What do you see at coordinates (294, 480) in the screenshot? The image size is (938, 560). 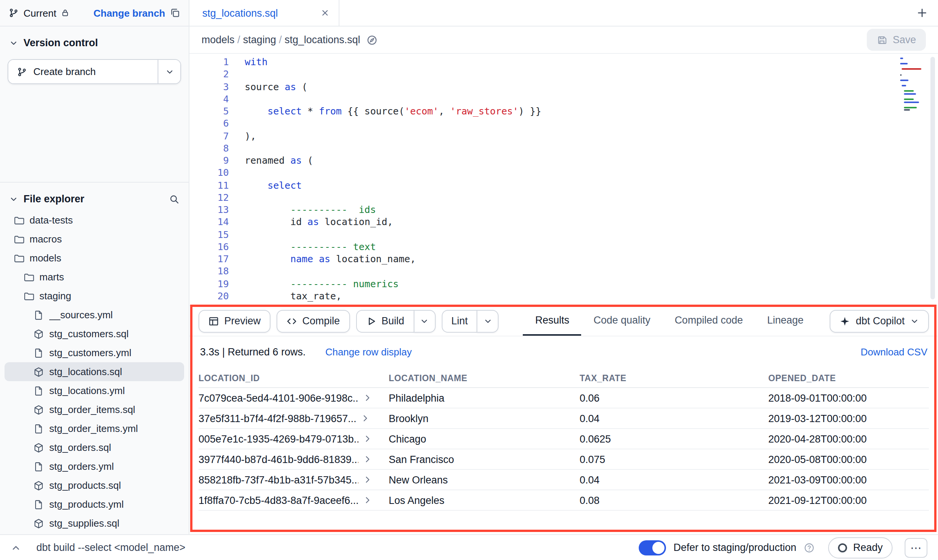 I see `cell-location-id: 858218fb-73f7-4b1b-a31f-57b345...` at bounding box center [294, 480].